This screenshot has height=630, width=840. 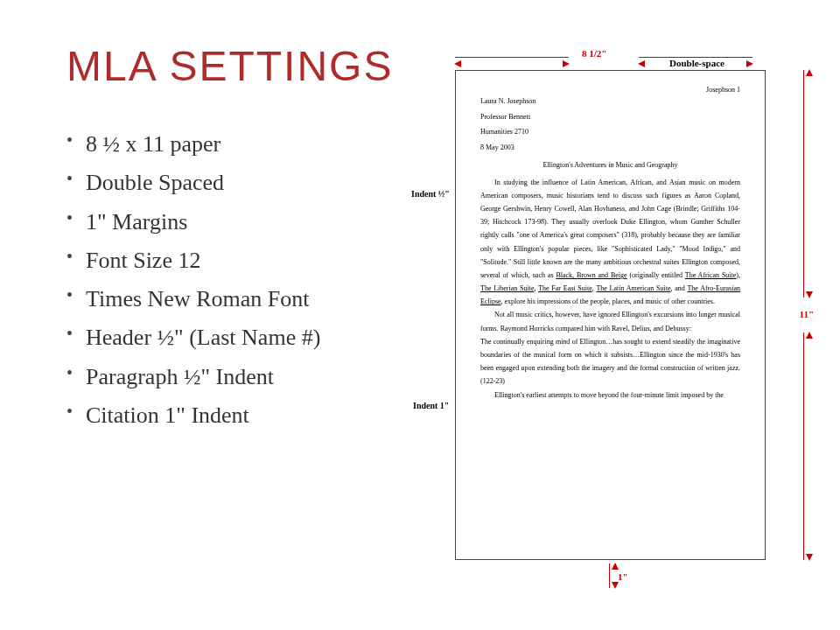 I want to click on indent-half-label: Indent ½", so click(x=430, y=194).